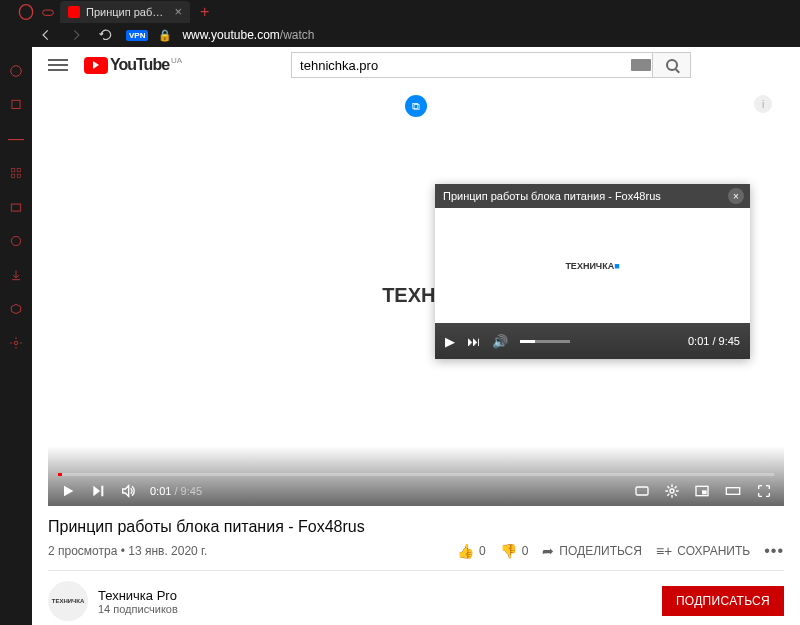  I want to click on search-button, so click(672, 65).